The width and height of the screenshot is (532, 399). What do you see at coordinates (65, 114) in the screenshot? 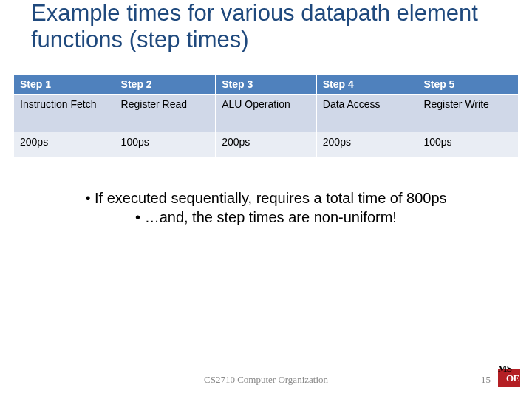
I see `cell: Instruction Fetch` at bounding box center [65, 114].